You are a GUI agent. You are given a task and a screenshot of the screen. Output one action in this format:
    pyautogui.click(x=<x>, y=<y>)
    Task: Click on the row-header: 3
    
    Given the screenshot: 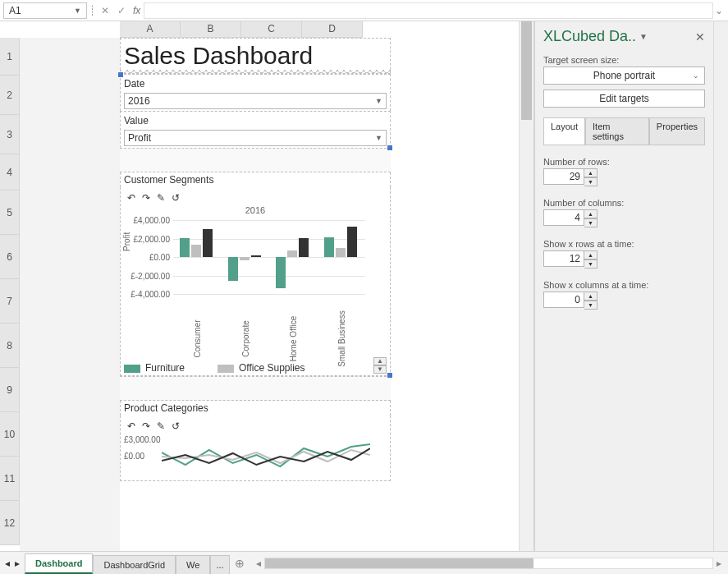 What is the action you would take?
    pyautogui.click(x=10, y=135)
    